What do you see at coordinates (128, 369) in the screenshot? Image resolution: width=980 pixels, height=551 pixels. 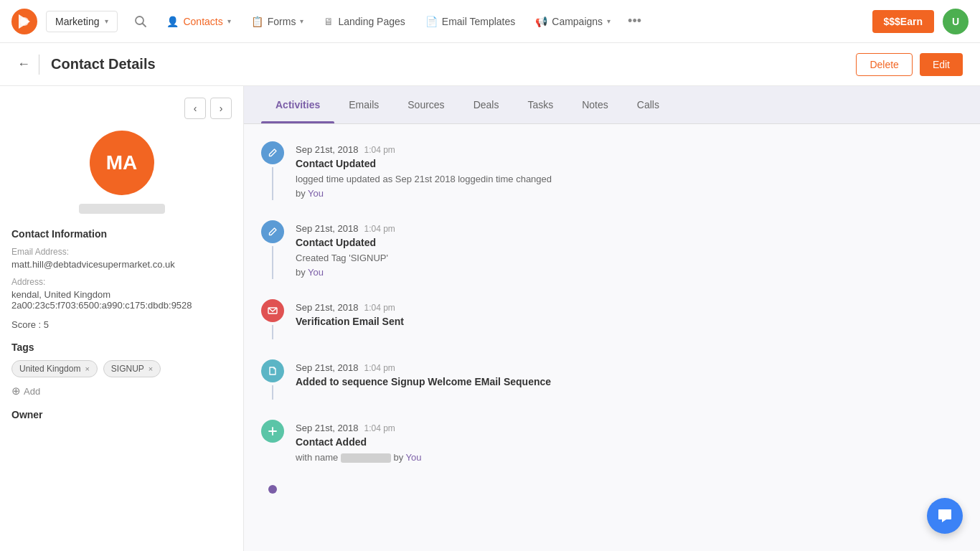 I see `tag-signup-label: SIGNUP` at bounding box center [128, 369].